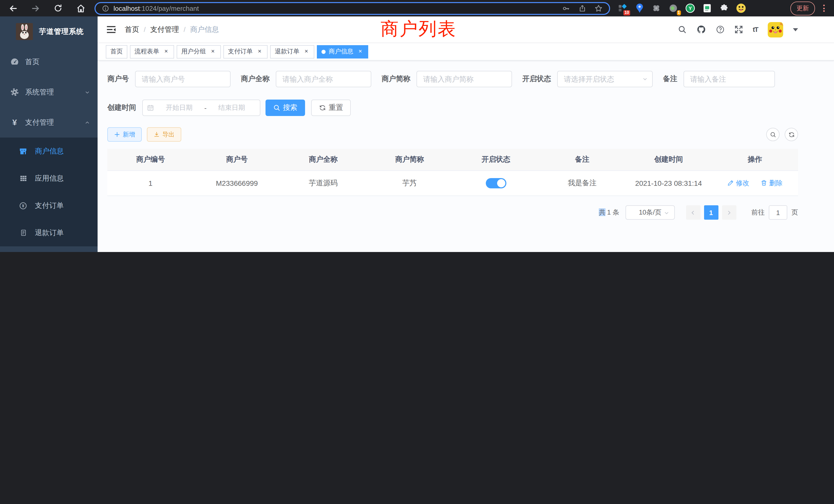  What do you see at coordinates (39, 92) in the screenshot?
I see `sidebar-item-label: 系统管理` at bounding box center [39, 92].